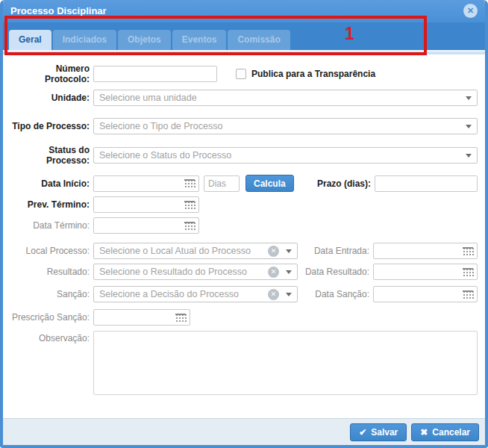 The height and width of the screenshot is (448, 488). Describe the element at coordinates (285, 363) in the screenshot. I see `observacao-textarea` at that location.